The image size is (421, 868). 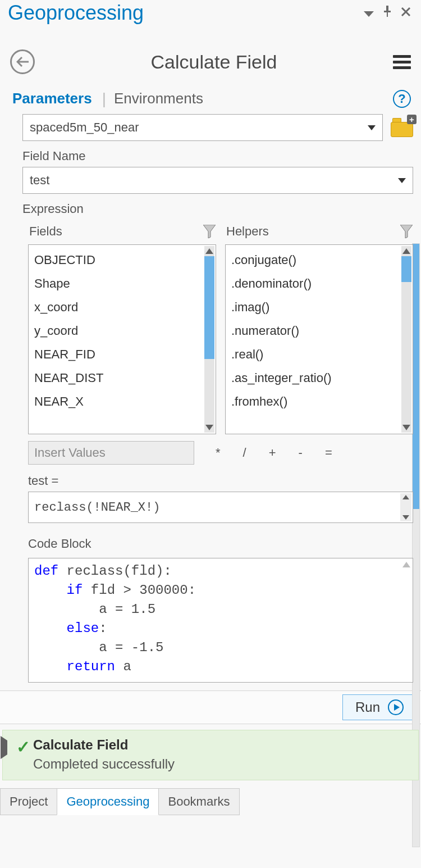 What do you see at coordinates (97, 508) in the screenshot?
I see `expression-value: reclass(!NEAR_X!)` at bounding box center [97, 508].